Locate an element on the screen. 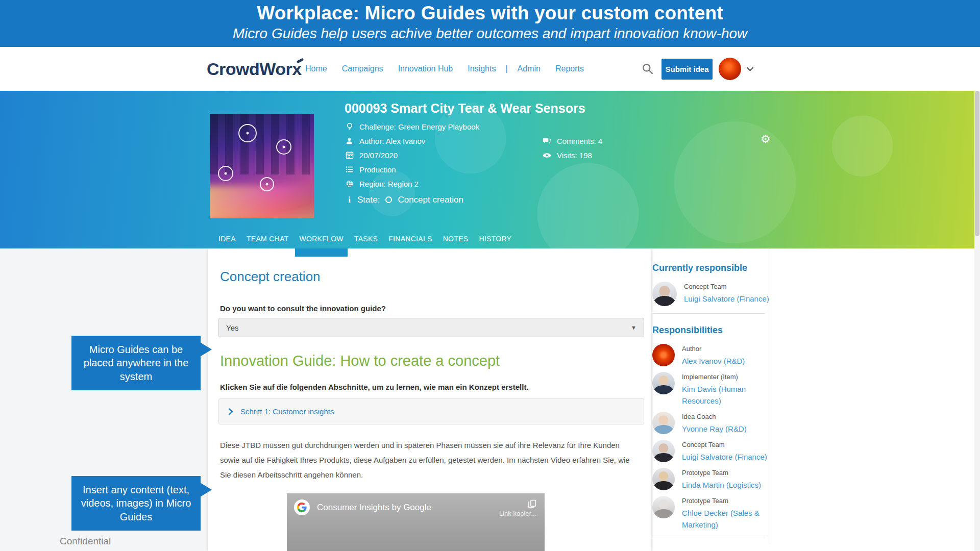 This screenshot has width=980, height=551. tab-workflow: WORKFLOW is located at coordinates (321, 242).